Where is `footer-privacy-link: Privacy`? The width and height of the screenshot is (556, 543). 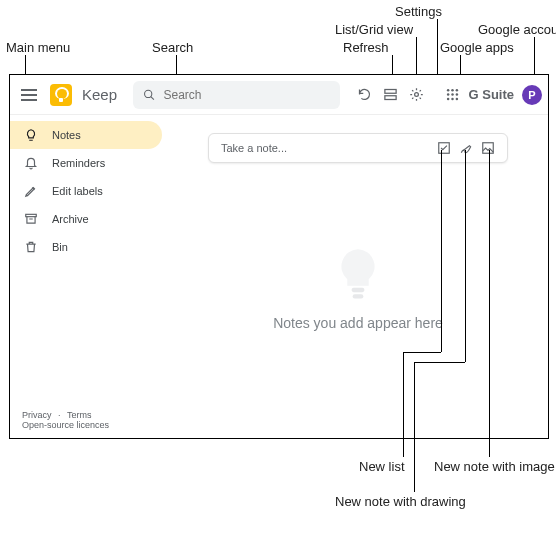
footer-privacy-link: Privacy is located at coordinates (37, 415).